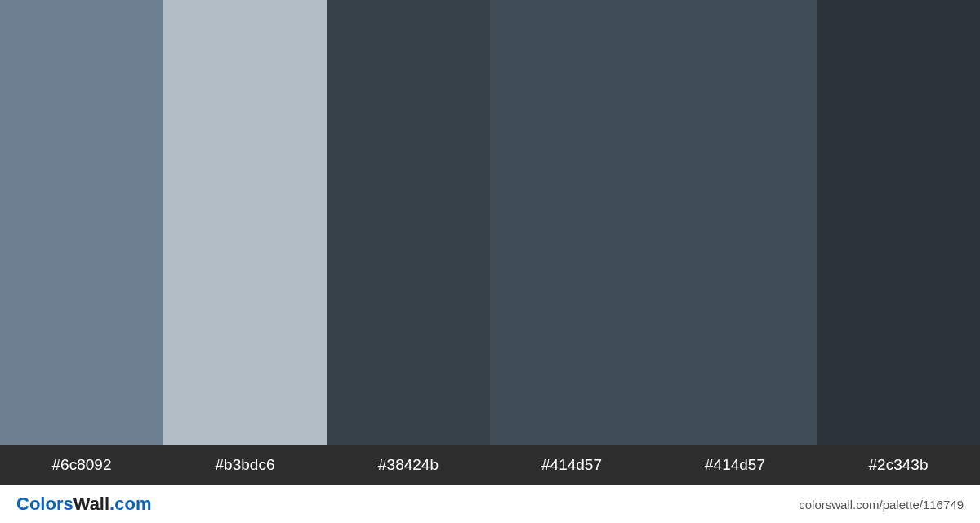  What do you see at coordinates (83, 504) in the screenshot?
I see `brand-logo: ColorsWall.com` at bounding box center [83, 504].